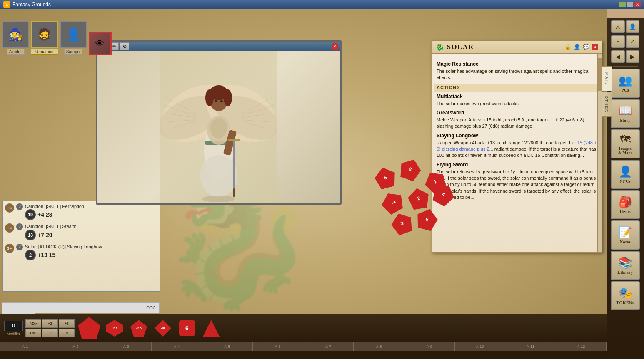 This screenshot has height=359, width=644. Describe the element at coordinates (625, 235) in the screenshot. I see `sidebar-btn-notes: 📝 Notes` at that location.